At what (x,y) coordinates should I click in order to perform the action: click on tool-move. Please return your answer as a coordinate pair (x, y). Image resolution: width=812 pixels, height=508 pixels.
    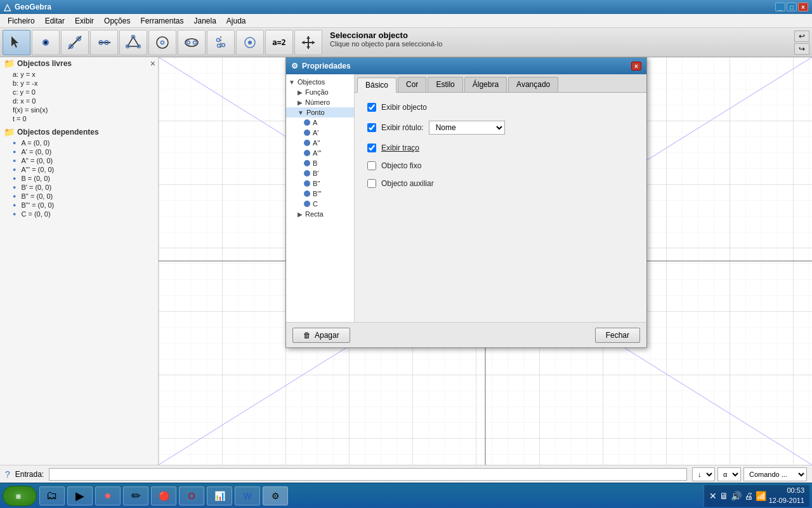
    Looking at the image, I should click on (308, 43).